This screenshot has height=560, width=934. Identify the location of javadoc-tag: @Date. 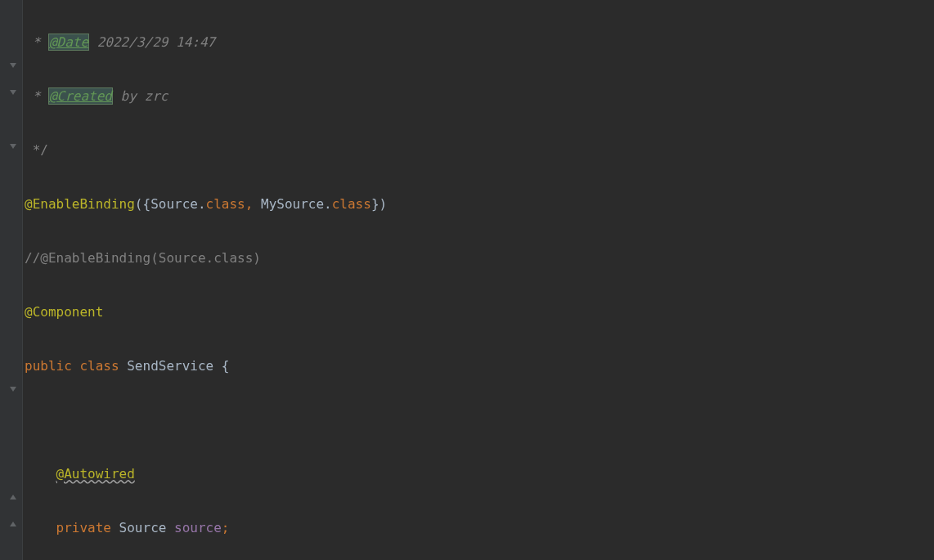
(69, 43).